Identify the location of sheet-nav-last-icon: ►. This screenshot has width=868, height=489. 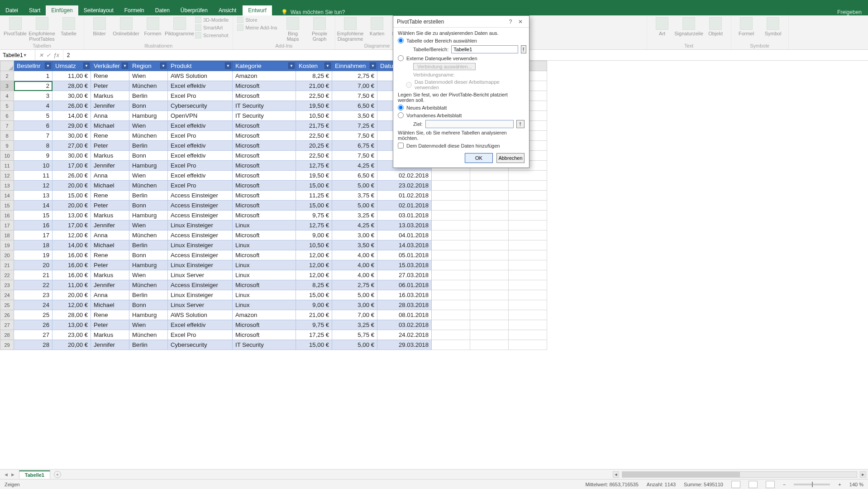
(13, 475).